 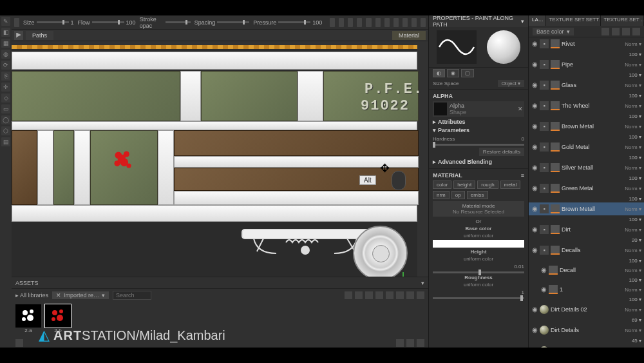 What do you see at coordinates (478, 195) in the screenshot?
I see `mat-channel-emiss: emiss` at bounding box center [478, 195].